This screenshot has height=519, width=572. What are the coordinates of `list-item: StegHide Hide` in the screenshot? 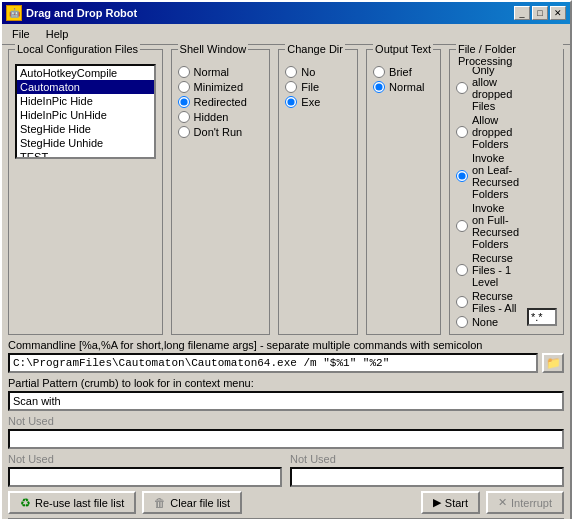 It's located at (86, 129).